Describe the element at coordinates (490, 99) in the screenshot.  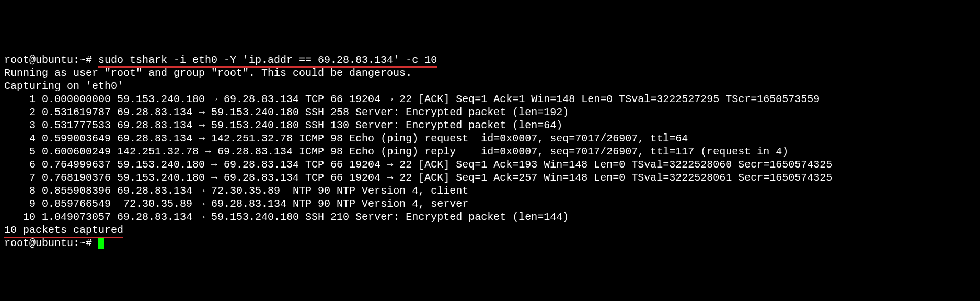
I see `packet-row: 1 0.000000000 59.153.240.180 → 69.28.83.…` at that location.